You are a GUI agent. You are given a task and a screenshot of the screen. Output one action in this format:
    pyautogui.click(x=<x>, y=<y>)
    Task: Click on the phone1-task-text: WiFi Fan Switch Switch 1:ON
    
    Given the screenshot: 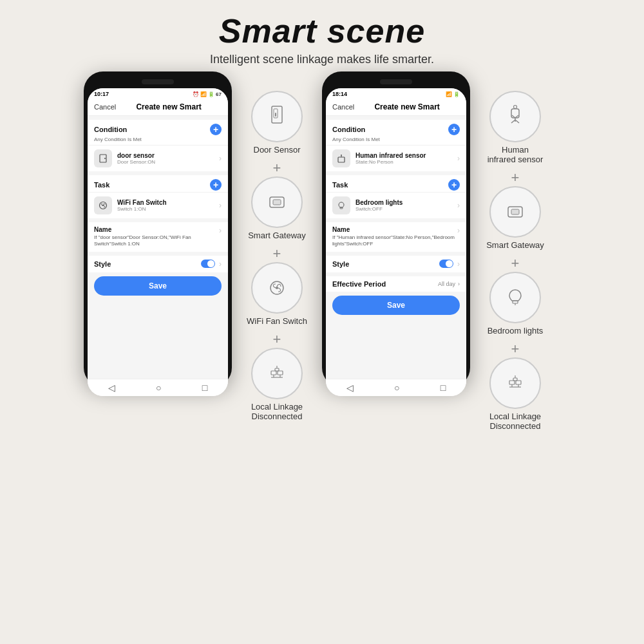 What is the action you would take?
    pyautogui.click(x=168, y=205)
    